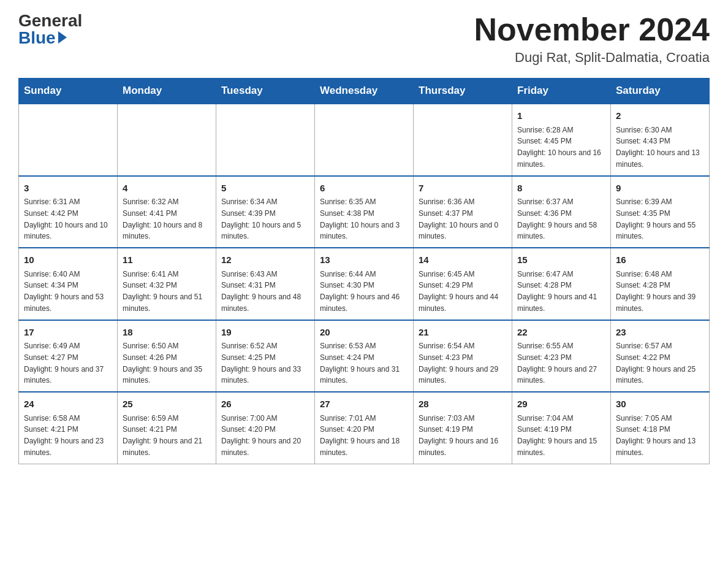 This screenshot has width=728, height=563. What do you see at coordinates (561, 428) in the screenshot?
I see `day-cell: 29Sunrise: 7:04 AMSunset: 4:19 PMDayligh…` at bounding box center [561, 428].